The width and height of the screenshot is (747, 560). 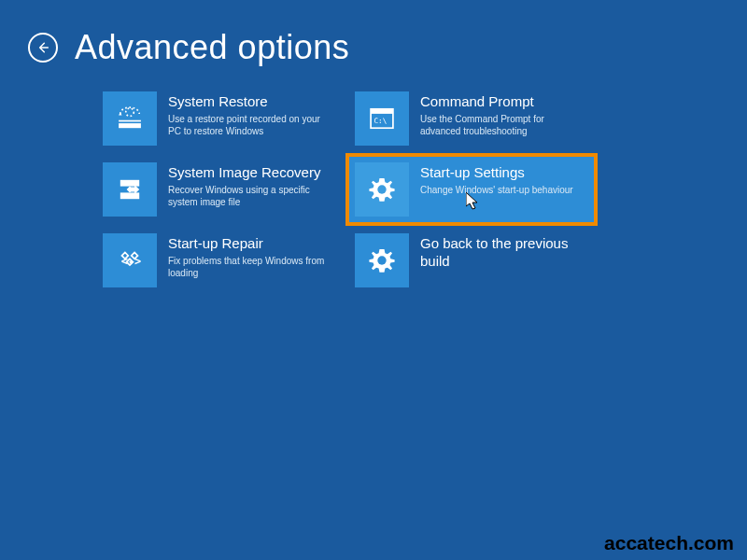 I want to click on tile-desc: Change Windows' start-up behaviour, so click(x=497, y=190).